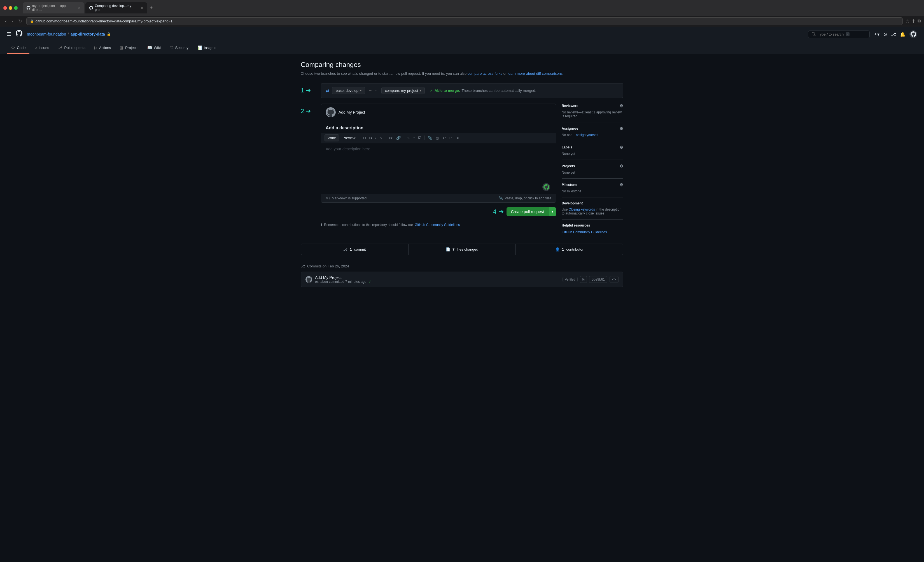 The width and height of the screenshot is (924, 562). I want to click on task-list-button: ☑, so click(420, 138).